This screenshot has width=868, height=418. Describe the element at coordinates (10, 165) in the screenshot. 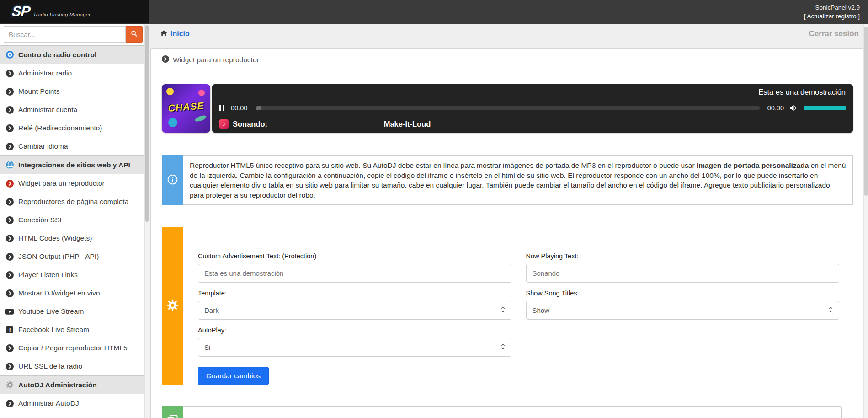

I see `globe-icon` at that location.